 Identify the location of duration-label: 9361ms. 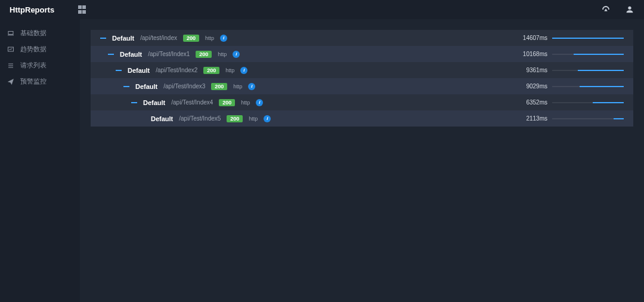
(537, 70).